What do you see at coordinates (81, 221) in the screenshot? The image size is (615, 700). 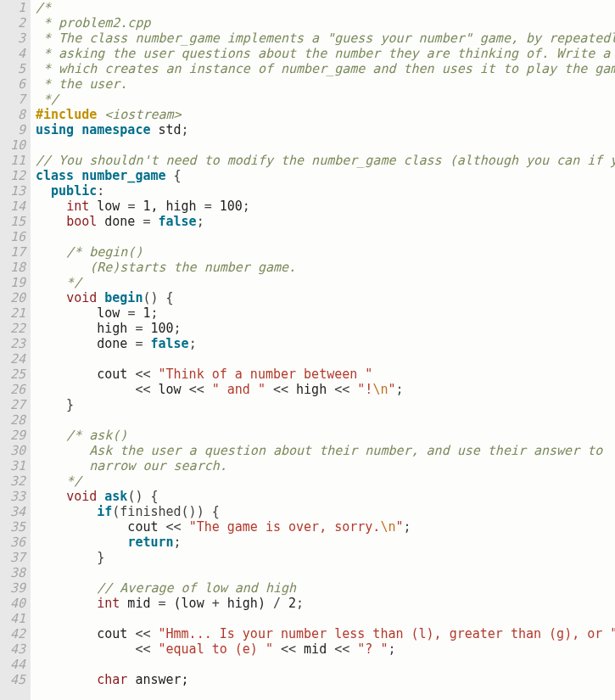 I see `code-token: bool` at bounding box center [81, 221].